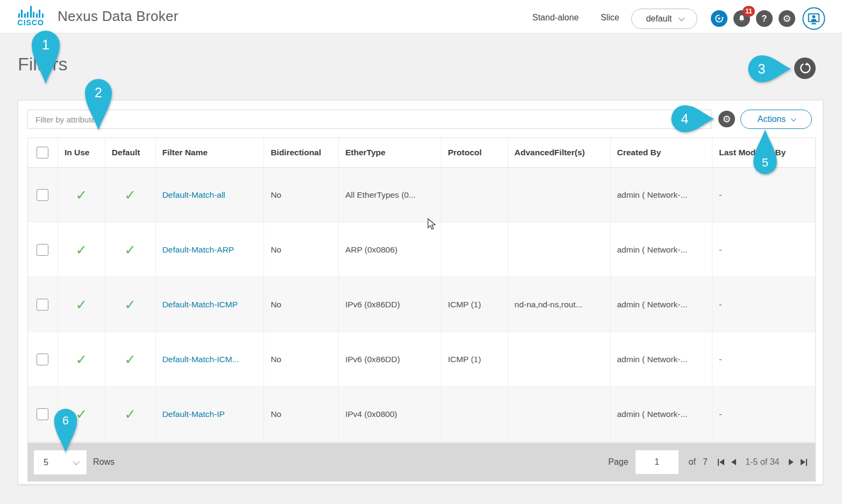 Image resolution: width=842 pixels, height=504 pixels. I want to click on ethertype-value: IPv6 (0x86DD), so click(390, 304).